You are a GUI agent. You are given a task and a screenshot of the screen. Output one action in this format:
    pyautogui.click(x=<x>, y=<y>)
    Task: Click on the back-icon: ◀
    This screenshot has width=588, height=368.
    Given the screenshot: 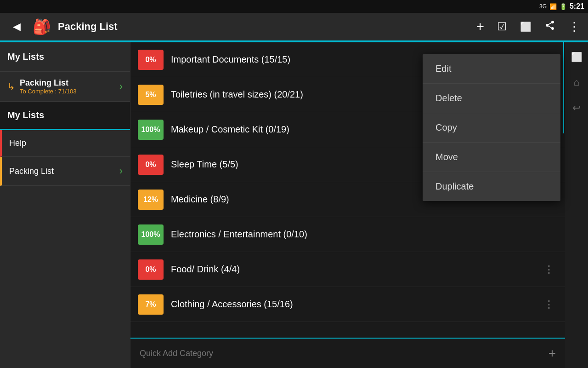 What is the action you would take?
    pyautogui.click(x=17, y=27)
    